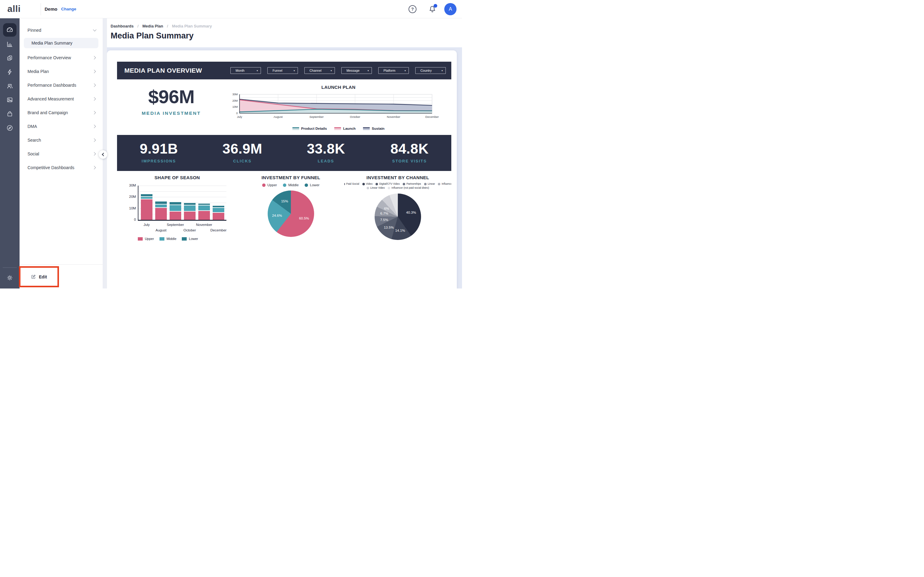 Image resolution: width=924 pixels, height=577 pixels. Describe the element at coordinates (171, 97) in the screenshot. I see `media-investment-value: $96M` at that location.